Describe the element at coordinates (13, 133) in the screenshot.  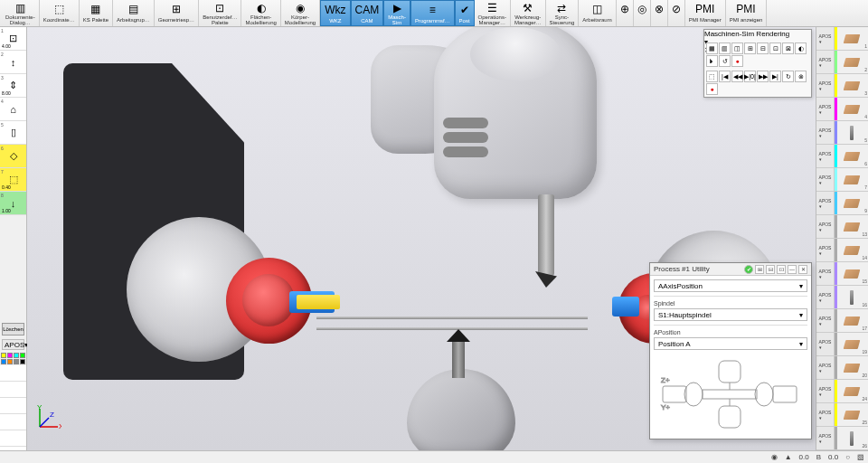
I see `left-tool-slot: 5▯` at that location.